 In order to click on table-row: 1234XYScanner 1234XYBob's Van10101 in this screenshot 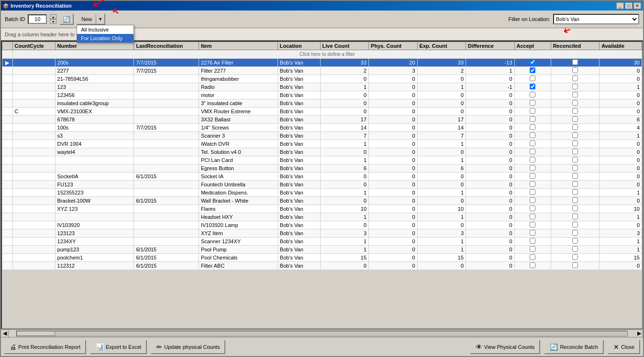, I will do `click(322, 242)`.